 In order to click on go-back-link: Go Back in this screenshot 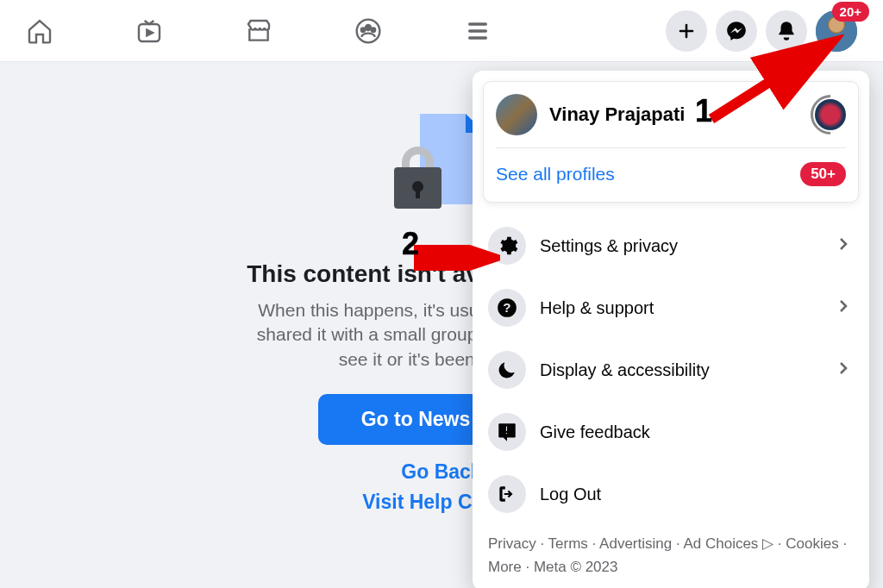, I will do `click(442, 472)`.